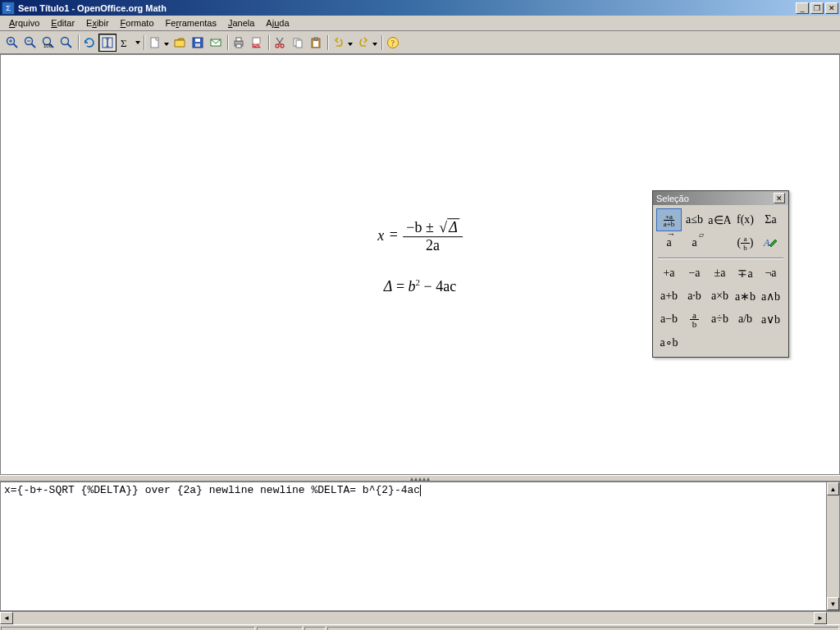 Image resolution: width=840 pixels, height=630 pixels. I want to click on undo-dropdown-icon, so click(351, 43).